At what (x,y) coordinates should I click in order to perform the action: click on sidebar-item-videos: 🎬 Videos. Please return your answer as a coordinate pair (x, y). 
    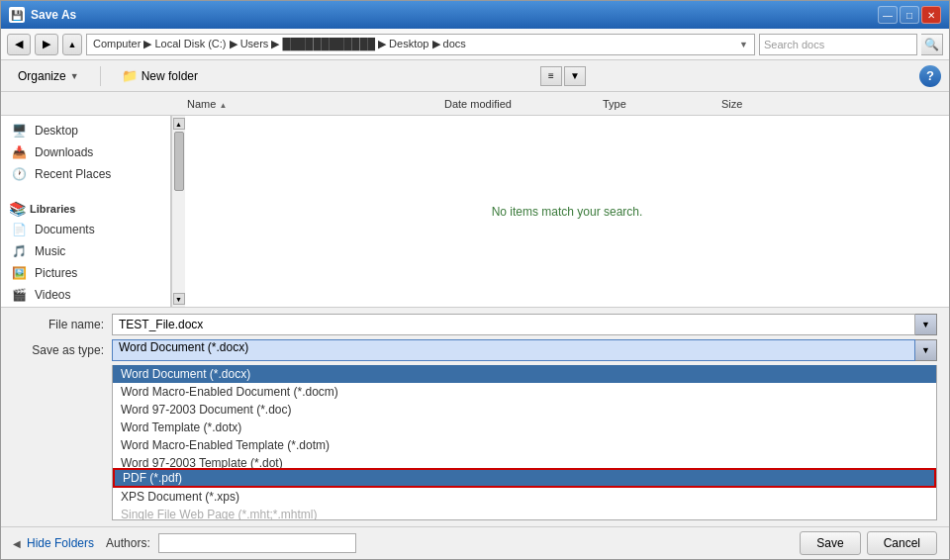
    Looking at the image, I should click on (85, 295).